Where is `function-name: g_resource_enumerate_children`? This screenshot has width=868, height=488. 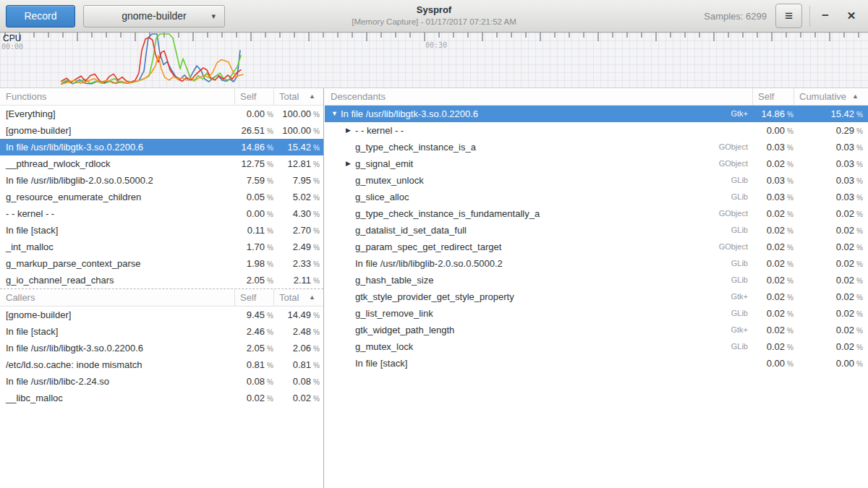
function-name: g_resource_enumerate_children is located at coordinates (117, 197).